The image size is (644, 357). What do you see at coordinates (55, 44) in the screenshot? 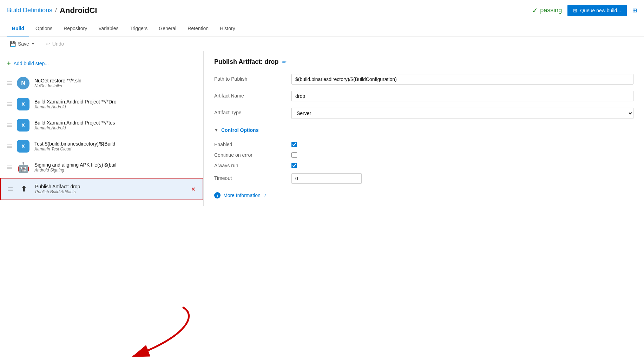
I see `undo-button: ↩ Undo` at bounding box center [55, 44].